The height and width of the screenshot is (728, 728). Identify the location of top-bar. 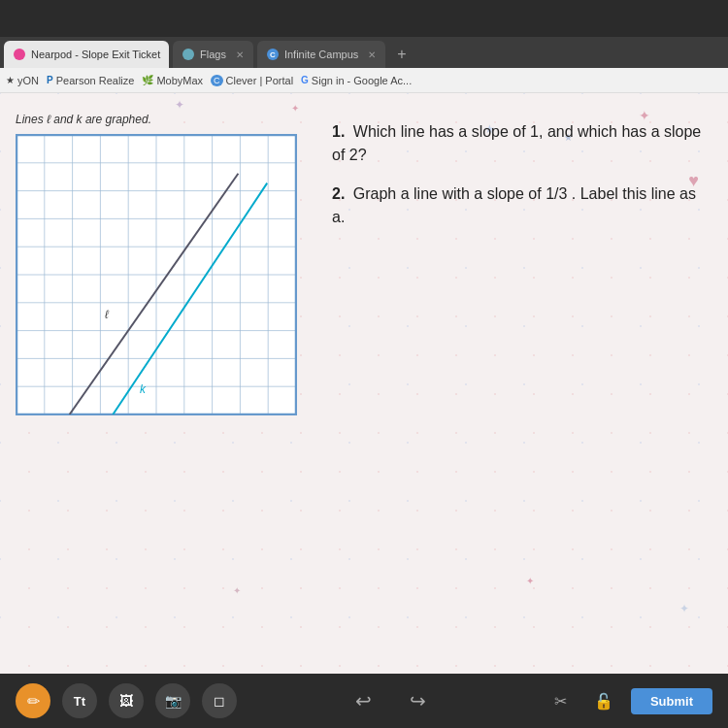
(364, 18).